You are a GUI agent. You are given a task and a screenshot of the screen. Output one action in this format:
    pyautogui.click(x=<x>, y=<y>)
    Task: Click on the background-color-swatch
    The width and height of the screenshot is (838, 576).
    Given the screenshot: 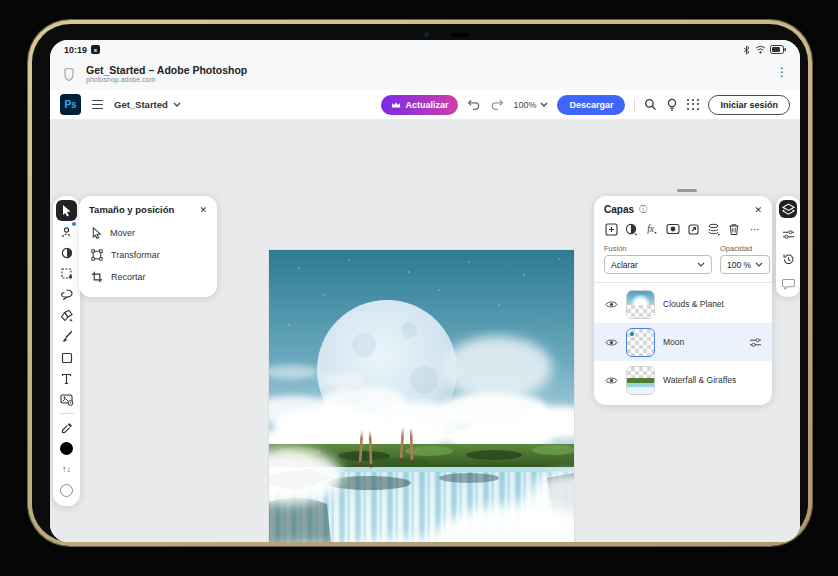 What is the action you would take?
    pyautogui.click(x=66, y=490)
    